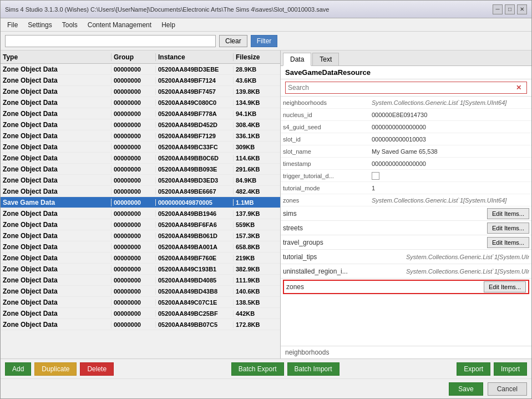 This screenshot has width=532, height=399. I want to click on cell-instance: 05200AA849BD4085, so click(195, 280).